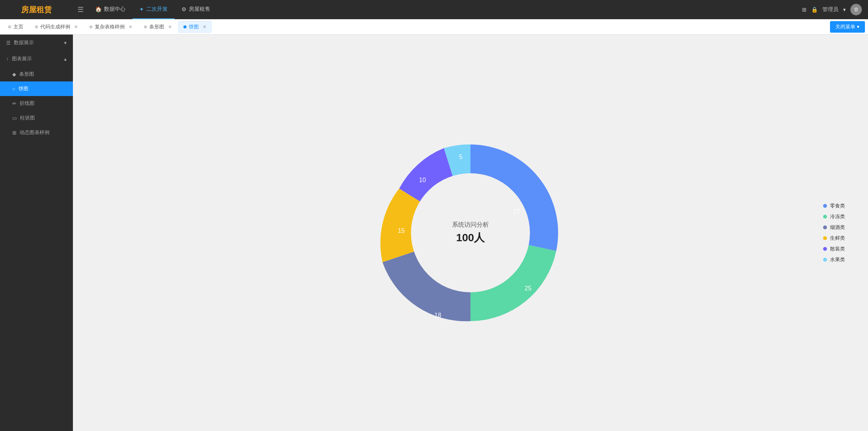  I want to click on label-sanzhuang: 10, so click(422, 180).